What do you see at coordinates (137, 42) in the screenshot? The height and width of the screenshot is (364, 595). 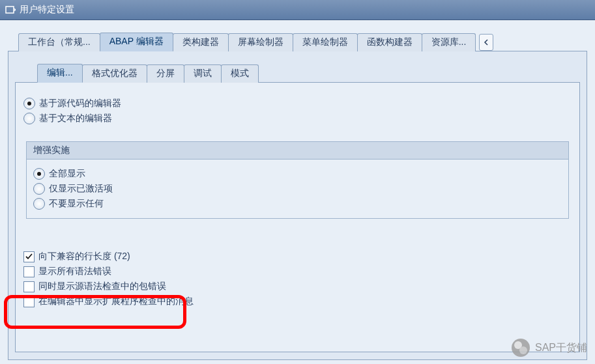 I see `tab-abap-editor: ABAP 编辑器` at bounding box center [137, 42].